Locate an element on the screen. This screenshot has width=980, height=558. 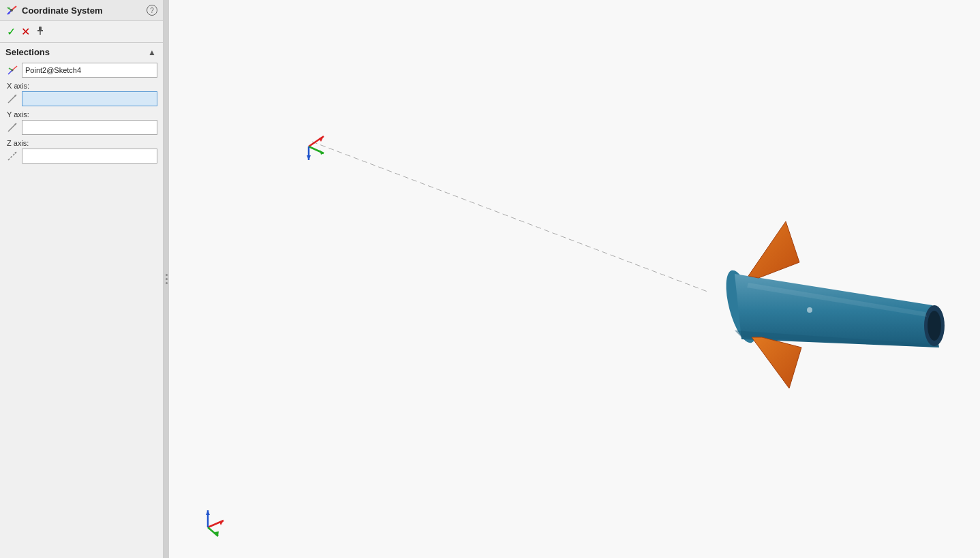
z-axis-block: Z axis: is located at coordinates (82, 151).